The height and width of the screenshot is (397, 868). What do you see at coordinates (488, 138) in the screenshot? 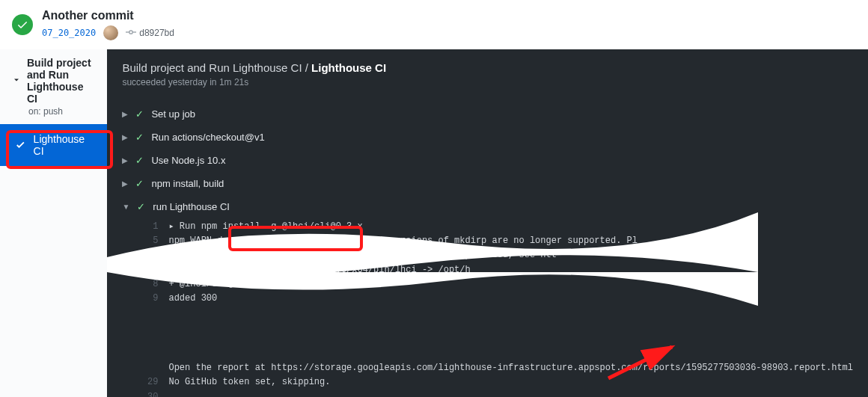
I see `step-checkout: ▶✓Run actions/checkout@v1` at bounding box center [488, 138].